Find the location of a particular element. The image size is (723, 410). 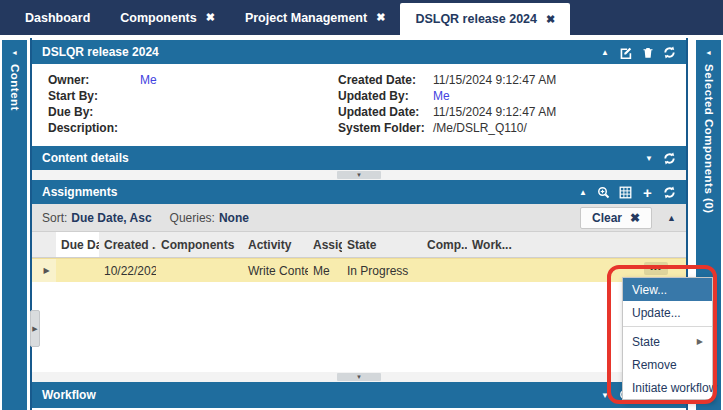

collapse-left-icon: ◄ is located at coordinates (14, 53).